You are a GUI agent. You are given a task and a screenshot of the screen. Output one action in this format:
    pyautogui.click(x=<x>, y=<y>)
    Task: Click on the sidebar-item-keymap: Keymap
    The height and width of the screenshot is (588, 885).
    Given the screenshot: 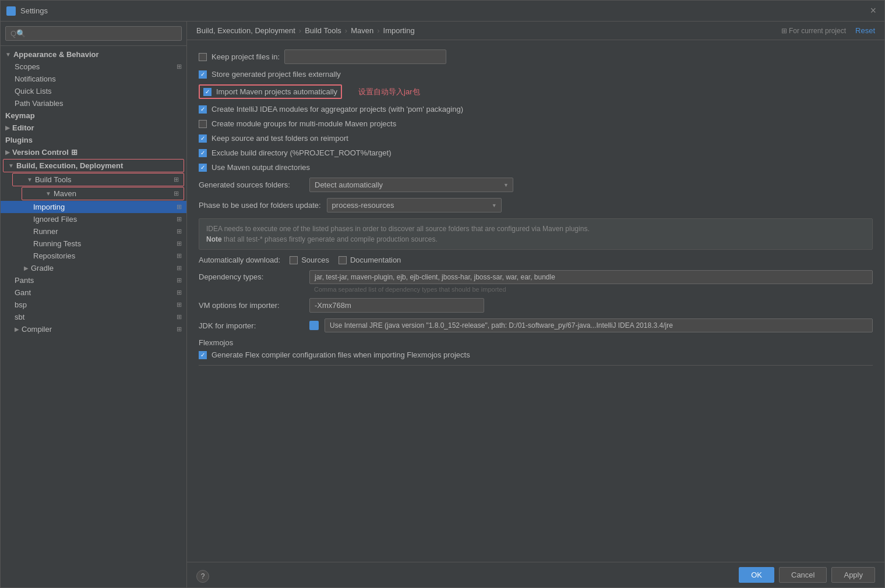 What is the action you would take?
    pyautogui.click(x=93, y=115)
    